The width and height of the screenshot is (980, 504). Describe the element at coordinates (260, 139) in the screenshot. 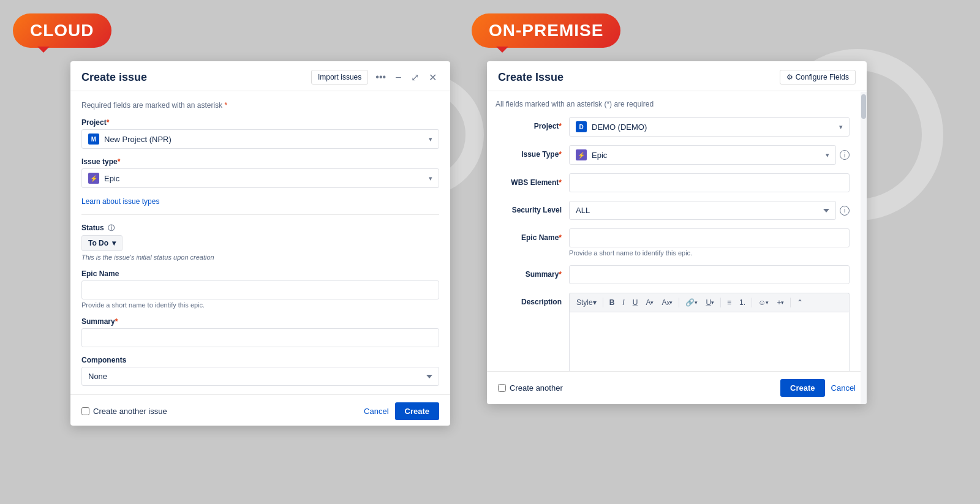

I see `project-select-wrapper: M New Project (NPR) ▾` at that location.